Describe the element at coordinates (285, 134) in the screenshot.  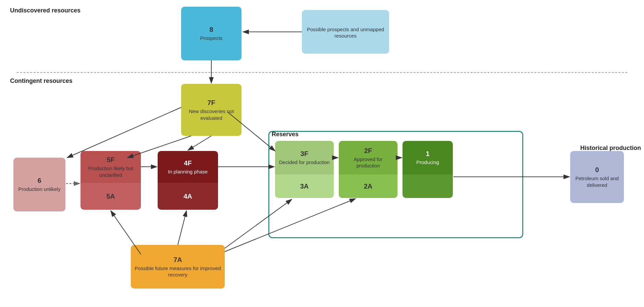
I see `reserves-label: Reserves` at that location.